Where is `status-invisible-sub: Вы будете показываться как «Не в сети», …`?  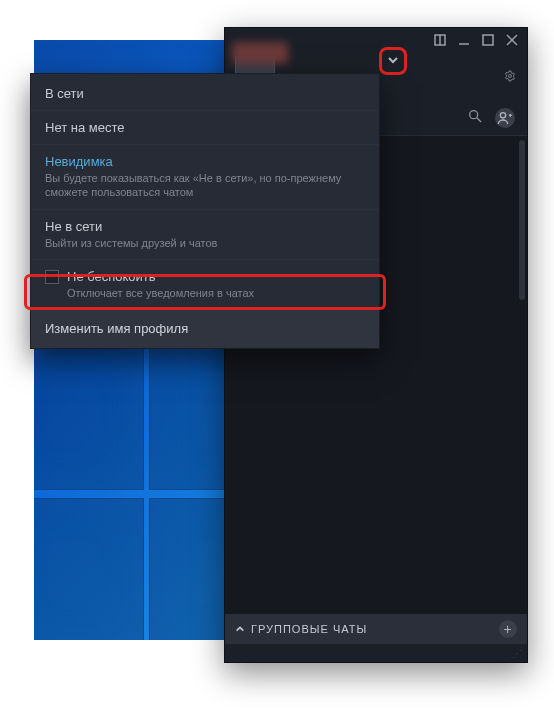
status-invisible-sub: Вы будете показываться как «Не в сети», … is located at coordinates (205, 186).